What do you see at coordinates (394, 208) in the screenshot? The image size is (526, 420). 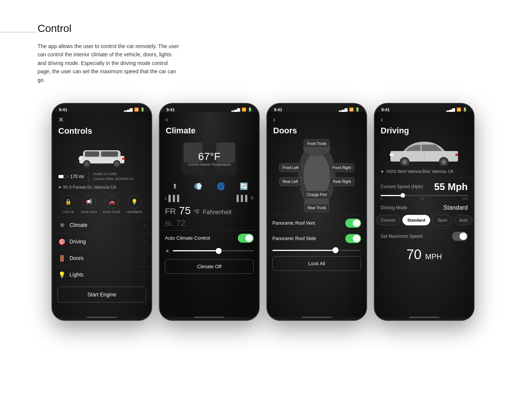 I see `driving-mode-label: Driving Mode` at bounding box center [394, 208].